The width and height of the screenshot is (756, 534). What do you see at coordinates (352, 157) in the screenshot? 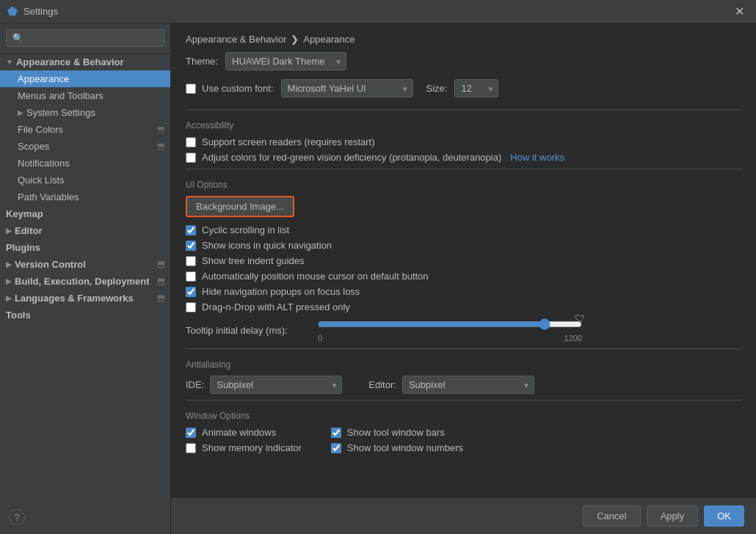
I see `color-adjust-label: Adjust colors for red-green vision defic…` at bounding box center [352, 157].